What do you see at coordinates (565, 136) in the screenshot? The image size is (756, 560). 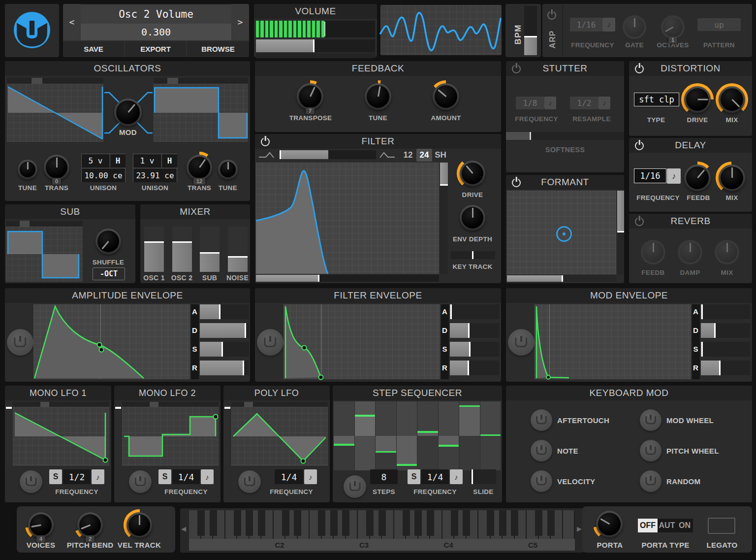 I see `stutter-softness-slider` at bounding box center [565, 136].